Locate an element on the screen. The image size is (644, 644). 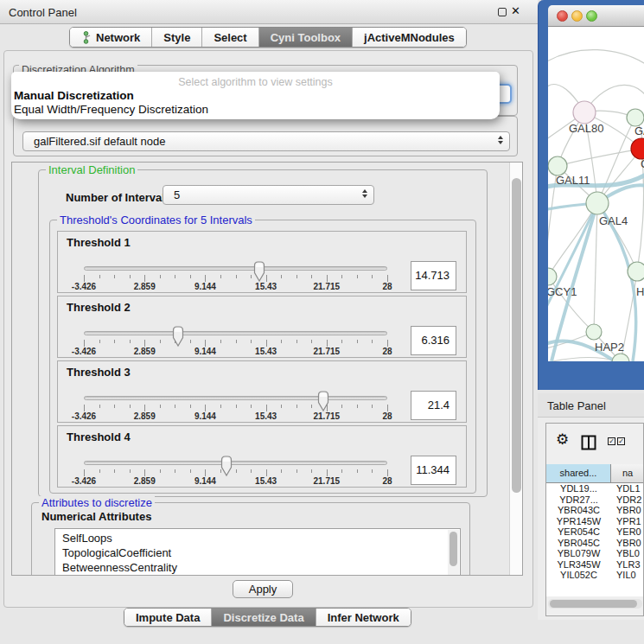
table-cell: YDL19... is located at coordinates (579, 489).